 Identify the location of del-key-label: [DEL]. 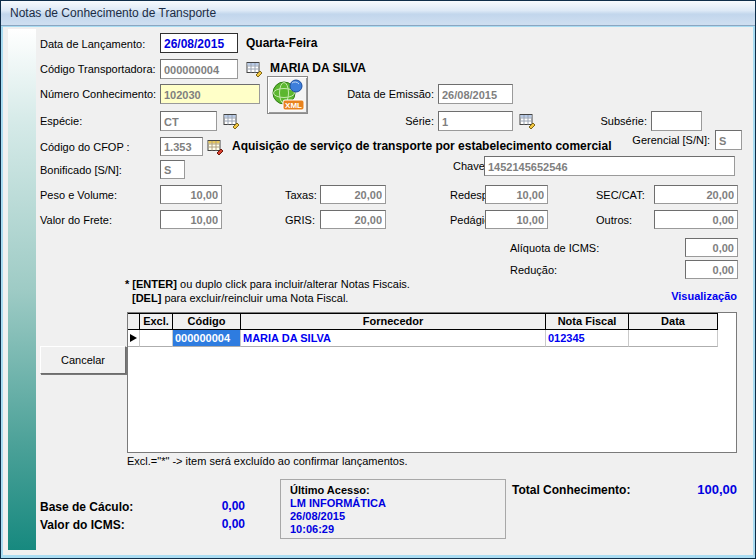
(146, 298).